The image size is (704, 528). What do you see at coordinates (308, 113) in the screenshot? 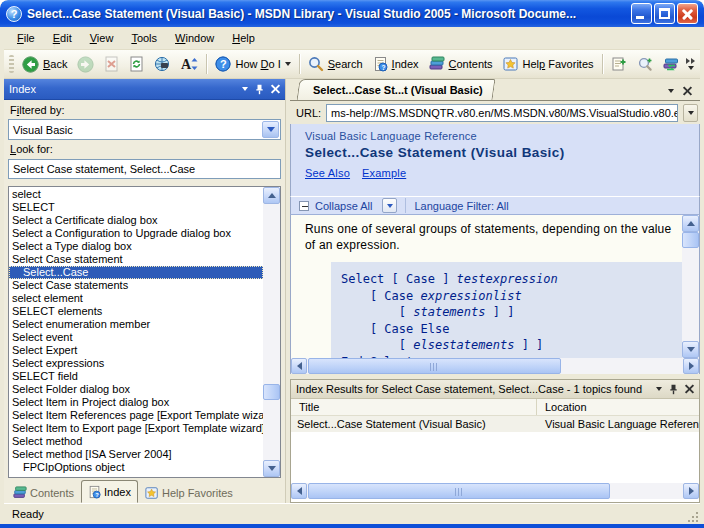
I see `url-label: URL:` at bounding box center [308, 113].